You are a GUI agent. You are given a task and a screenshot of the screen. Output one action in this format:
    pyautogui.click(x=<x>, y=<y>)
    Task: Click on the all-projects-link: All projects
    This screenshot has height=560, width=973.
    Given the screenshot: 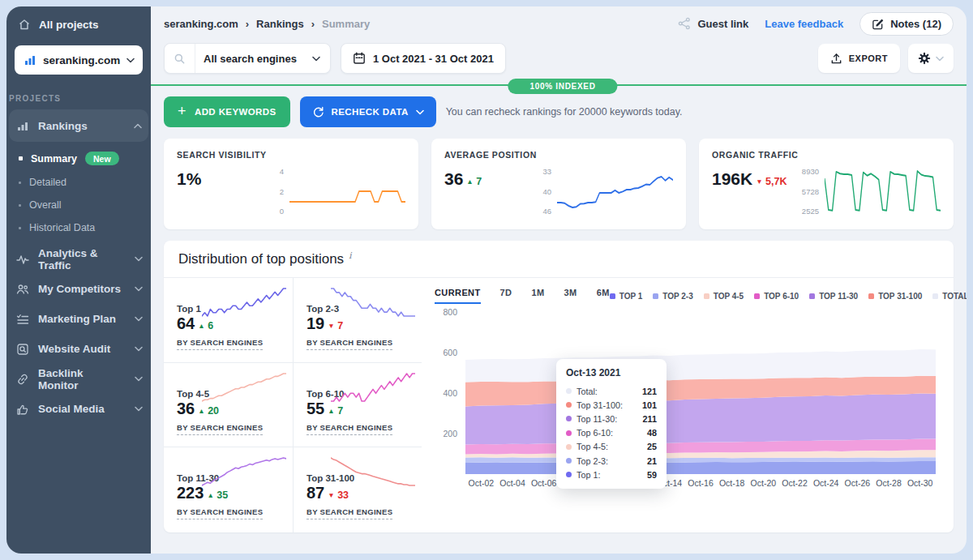 What is the action you would take?
    pyautogui.click(x=79, y=24)
    